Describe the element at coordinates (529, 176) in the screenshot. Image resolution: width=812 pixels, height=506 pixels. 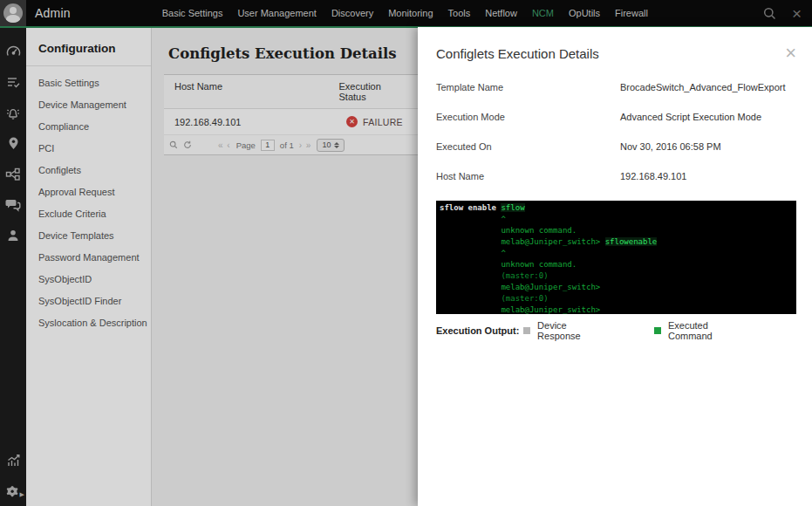
I see `field-label: Host Name` at that location.